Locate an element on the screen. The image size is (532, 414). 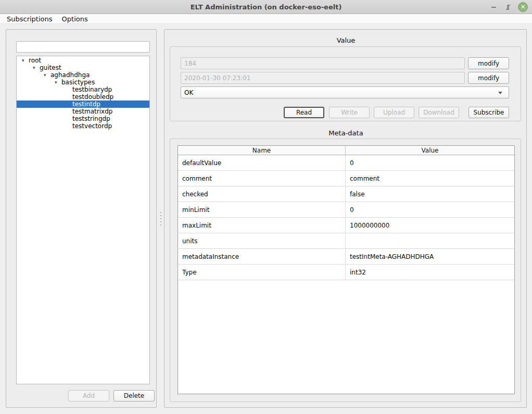
cell-name: checked is located at coordinates (262, 194).